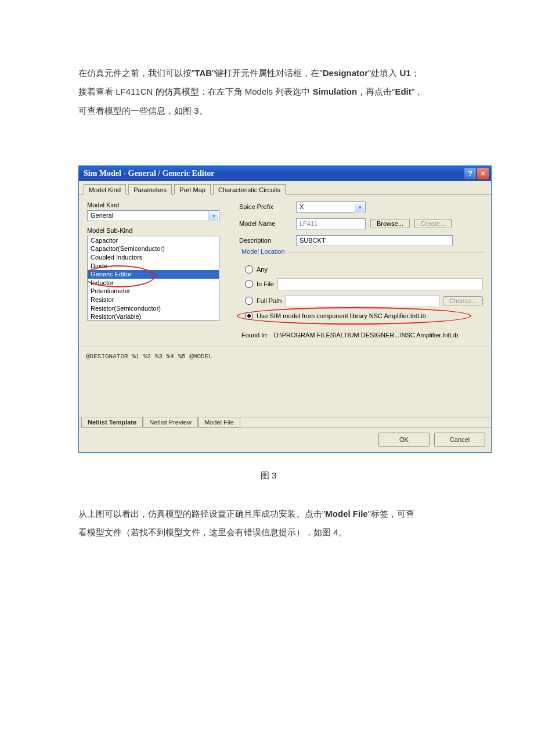  What do you see at coordinates (157, 205) in the screenshot?
I see `model-kind-label: Model Kind` at bounding box center [157, 205].